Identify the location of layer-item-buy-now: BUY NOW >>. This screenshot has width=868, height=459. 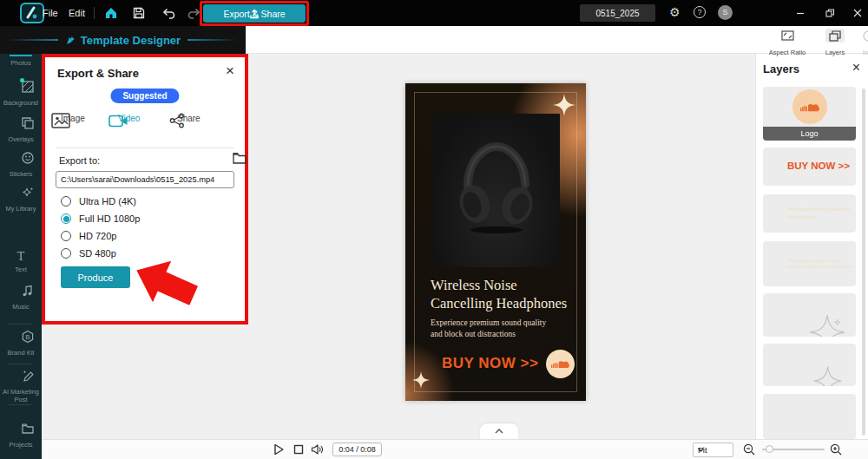
(809, 167).